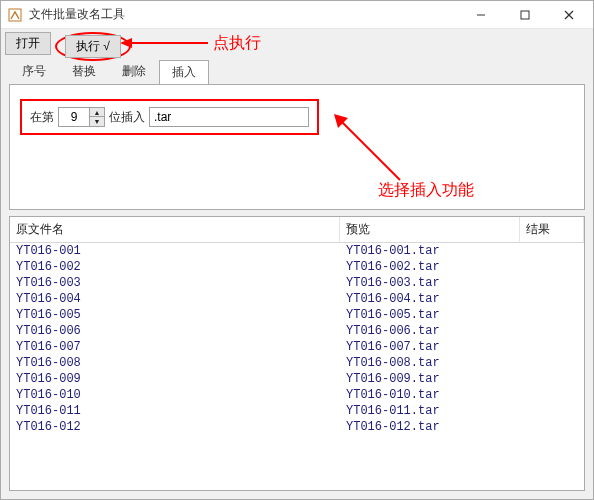 This screenshot has width=594, height=500. Describe the element at coordinates (175, 331) in the screenshot. I see `cell-original: YT016-006` at that location.